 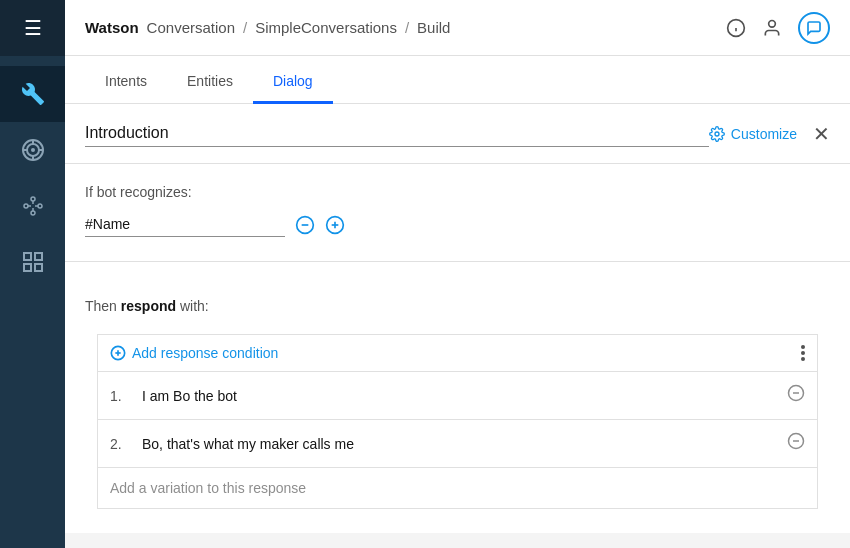 I want to click on more-options-button, so click(x=803, y=353).